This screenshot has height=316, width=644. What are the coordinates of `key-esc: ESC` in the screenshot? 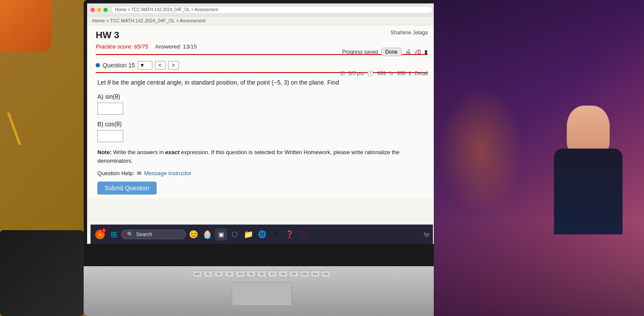 It's located at (197, 274).